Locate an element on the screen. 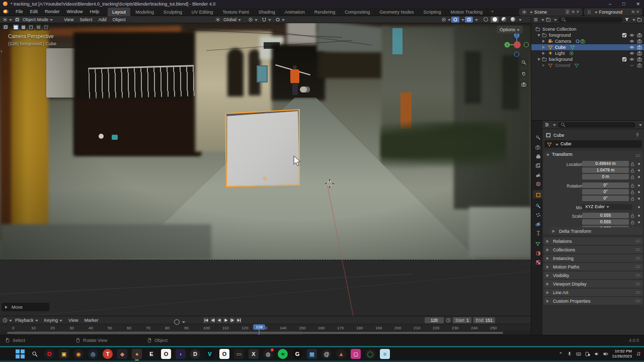 This screenshot has height=362, width=644. taskbar-app-icon: O is located at coordinates (224, 354).